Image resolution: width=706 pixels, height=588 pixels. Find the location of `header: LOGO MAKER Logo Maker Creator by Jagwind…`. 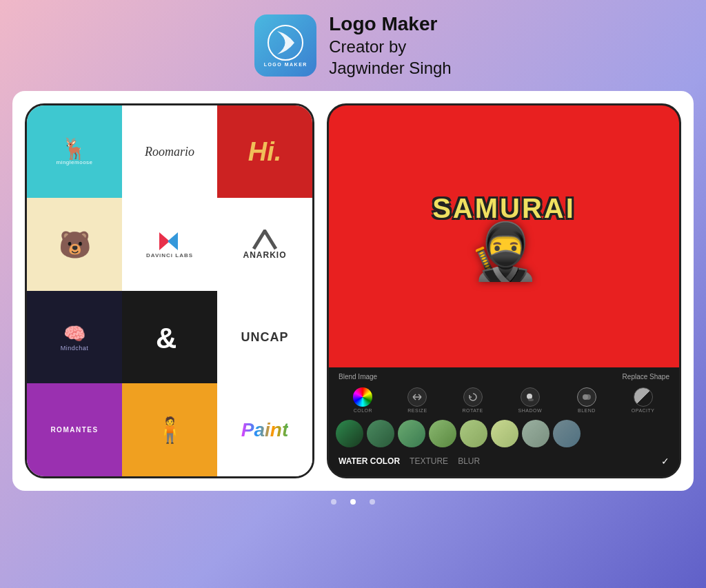

header: LOGO MAKER Logo Maker Creator by Jagwind… is located at coordinates (353, 43).